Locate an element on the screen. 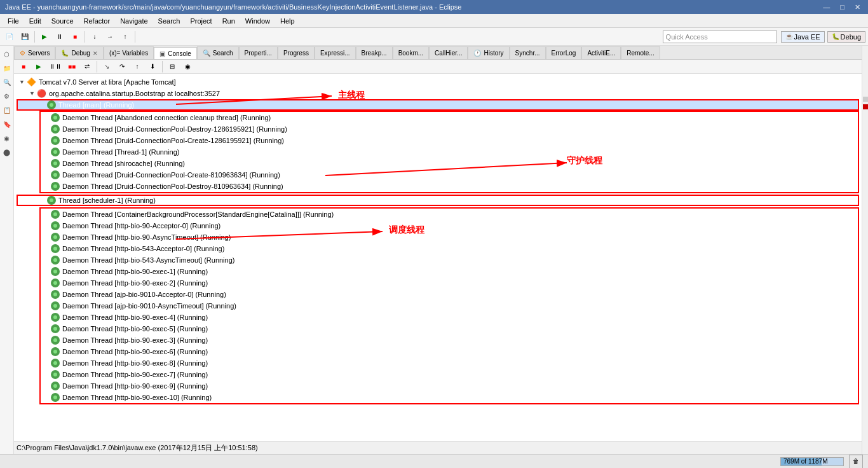 Image resolution: width=868 pixels, height=468 pixels. menu-source: Source is located at coordinates (62, 21).